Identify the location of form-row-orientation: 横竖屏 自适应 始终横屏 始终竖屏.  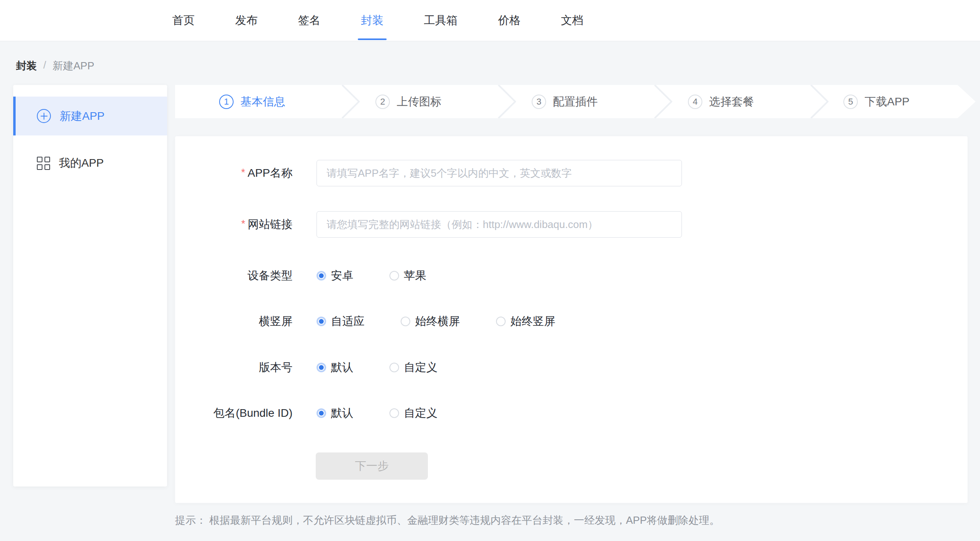
(571, 321).